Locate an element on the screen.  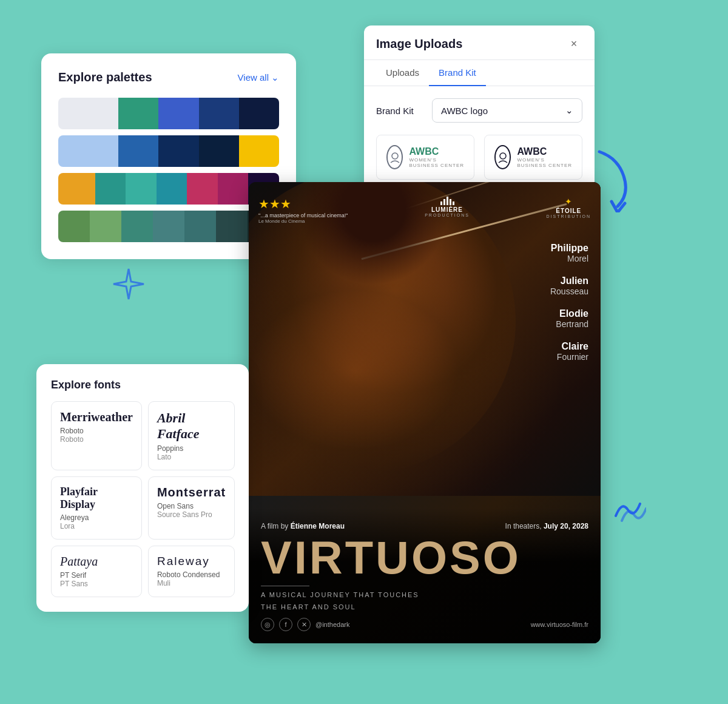
fonts-title: Explore fonts is located at coordinates (143, 385).